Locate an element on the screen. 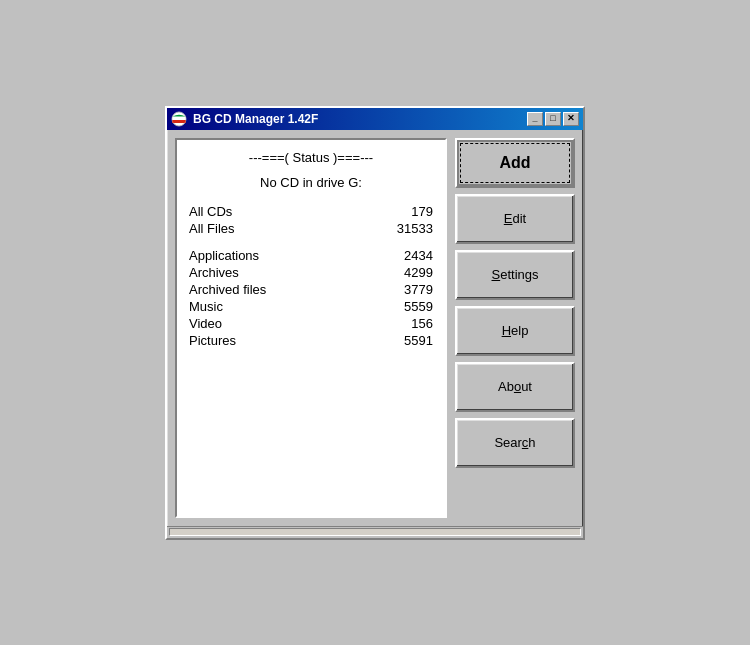  archives-value: 4299 is located at coordinates (408, 272).